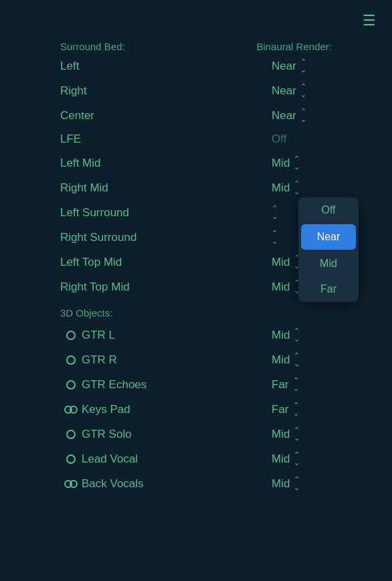 Image resolution: width=392 pixels, height=581 pixels. What do you see at coordinates (294, 47) in the screenshot?
I see `binaural-render-label: Binaural Render:` at bounding box center [294, 47].